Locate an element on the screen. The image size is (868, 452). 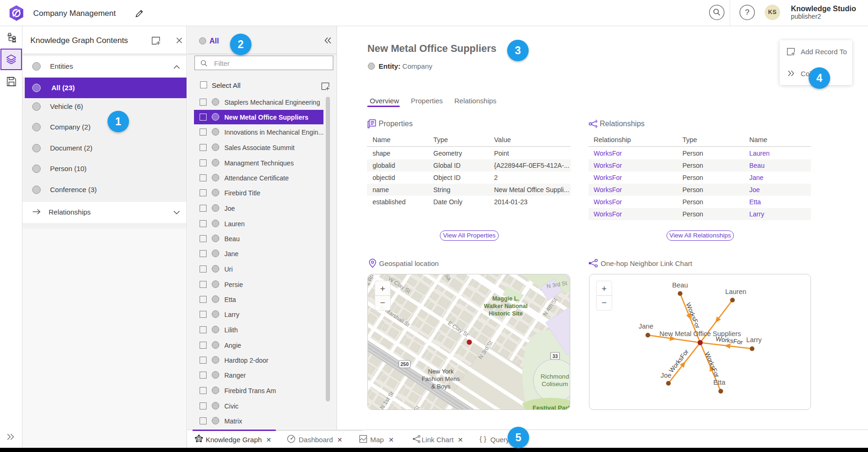
svg-text: Beau is located at coordinates (680, 285).